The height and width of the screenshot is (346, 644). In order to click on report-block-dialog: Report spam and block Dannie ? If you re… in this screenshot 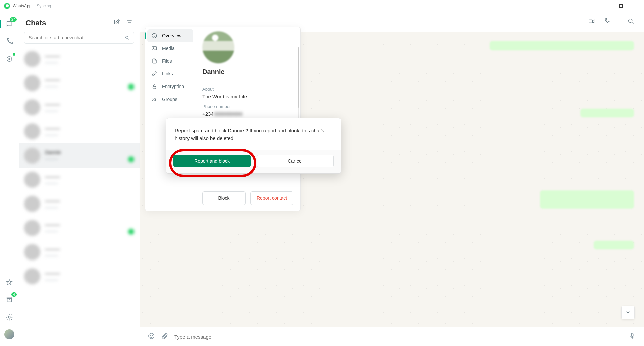, I will do `click(254, 146)`.